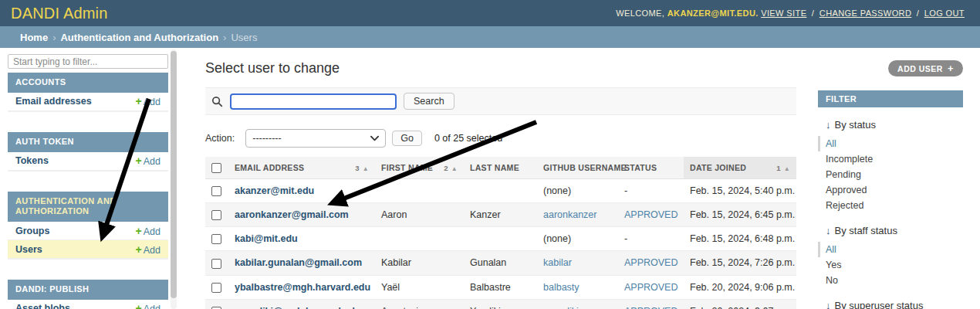  Describe the element at coordinates (148, 161) in the screenshot. I see `add-token-link: +Add` at that location.